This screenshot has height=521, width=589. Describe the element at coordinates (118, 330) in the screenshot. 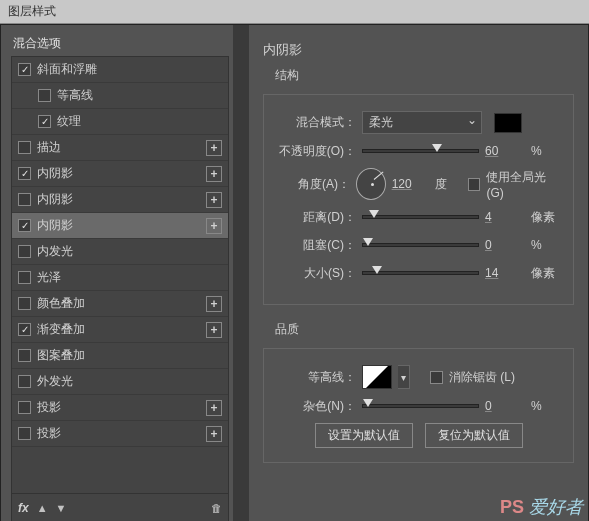

I see `effect-label: 渐变叠加` at that location.